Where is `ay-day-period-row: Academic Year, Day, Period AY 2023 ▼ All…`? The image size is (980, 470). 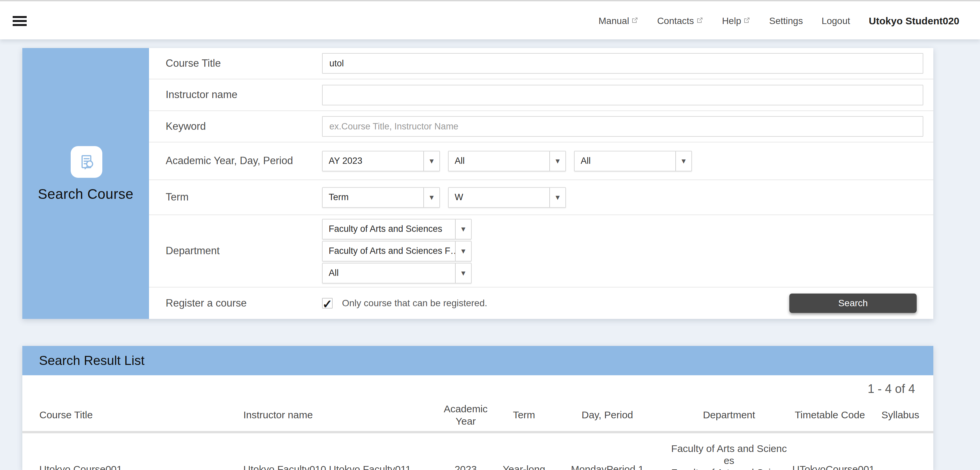 ay-day-period-row: Academic Year, Day, Period AY 2023 ▼ All… is located at coordinates (541, 161).